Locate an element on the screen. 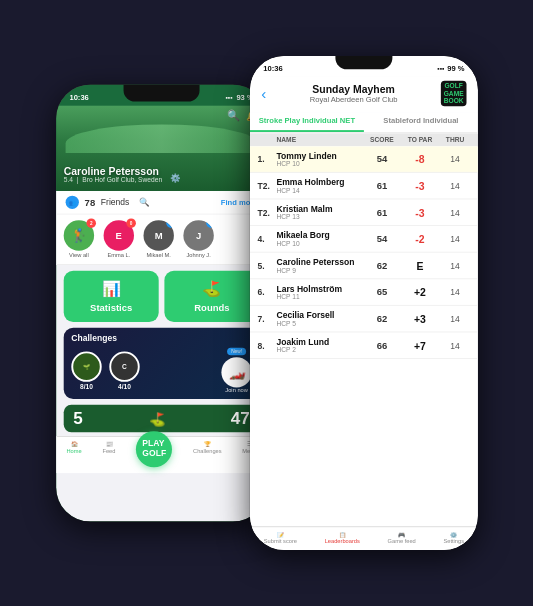 The image size is (533, 606). friend-mikael: M +1 Mikael M. is located at coordinates (158, 239).